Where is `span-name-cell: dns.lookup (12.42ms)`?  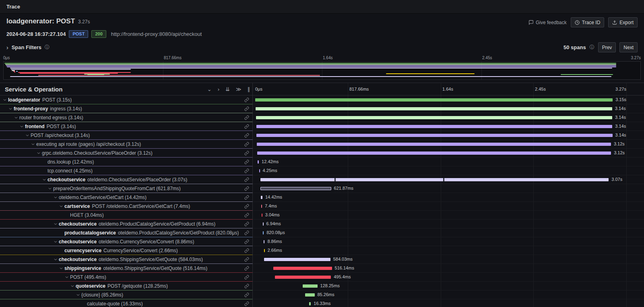 span-name-cell: dns.lookup (12.42ms) is located at coordinates (126, 162).